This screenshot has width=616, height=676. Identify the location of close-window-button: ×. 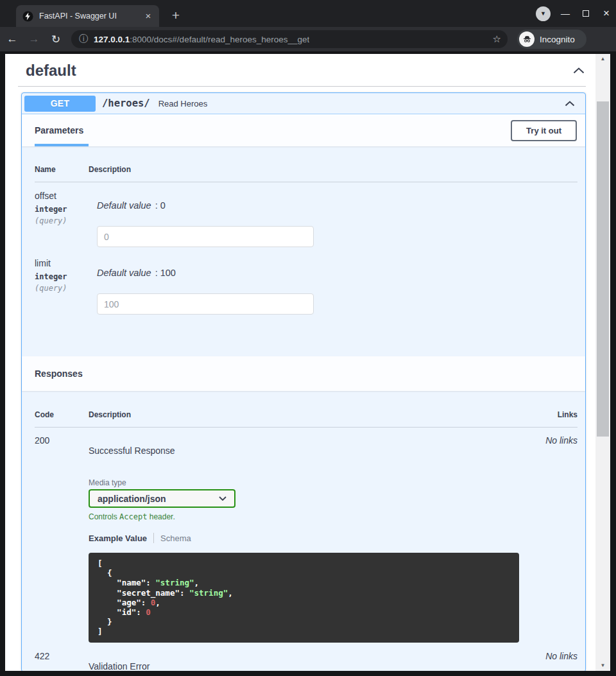
(606, 13).